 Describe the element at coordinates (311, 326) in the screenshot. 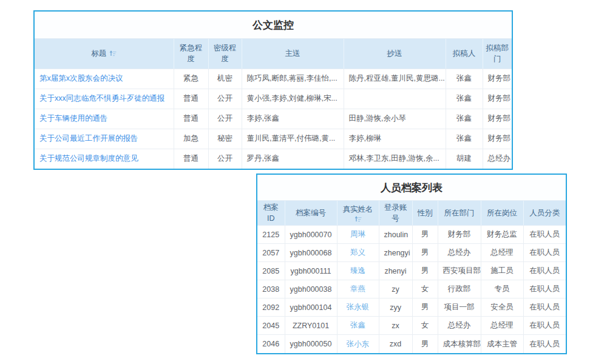

I see `file-no-cell: ZZRY0101` at that location.